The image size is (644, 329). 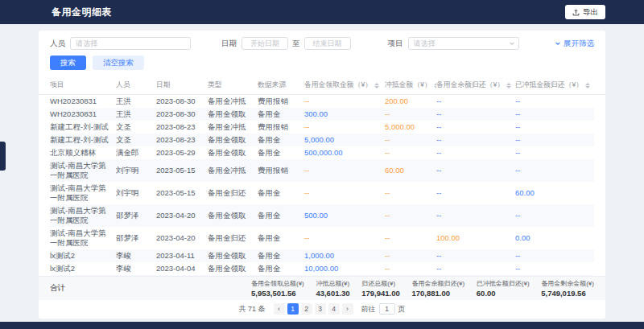 I want to click on summary-label: 合计, so click(x=151, y=288).